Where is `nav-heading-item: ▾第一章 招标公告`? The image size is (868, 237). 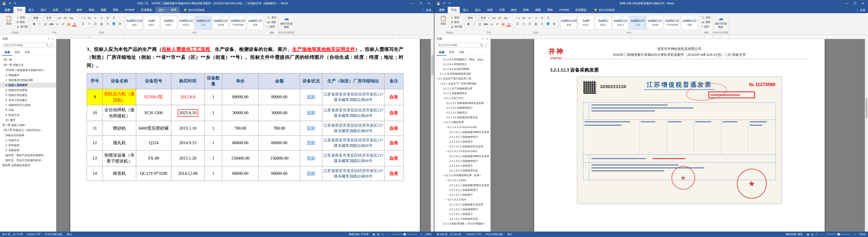 nav-heading-item: ▾第一章 招标公告 is located at coordinates (28, 65).